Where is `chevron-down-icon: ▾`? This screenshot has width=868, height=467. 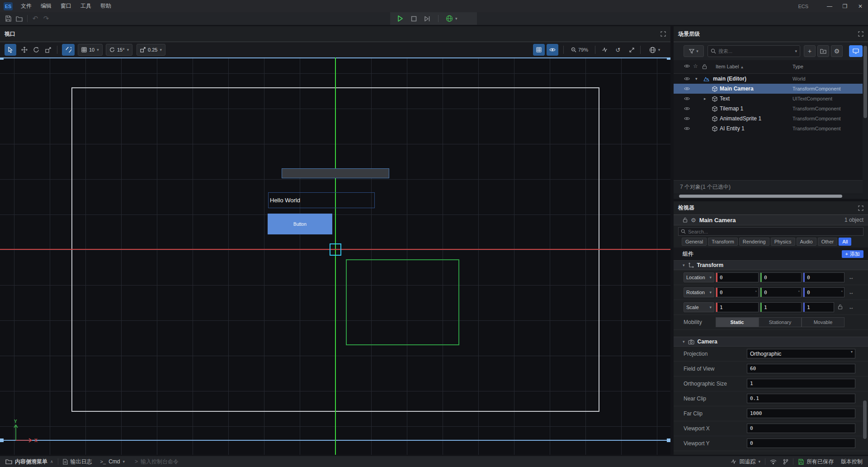 chevron-down-icon: ▾ is located at coordinates (696, 79).